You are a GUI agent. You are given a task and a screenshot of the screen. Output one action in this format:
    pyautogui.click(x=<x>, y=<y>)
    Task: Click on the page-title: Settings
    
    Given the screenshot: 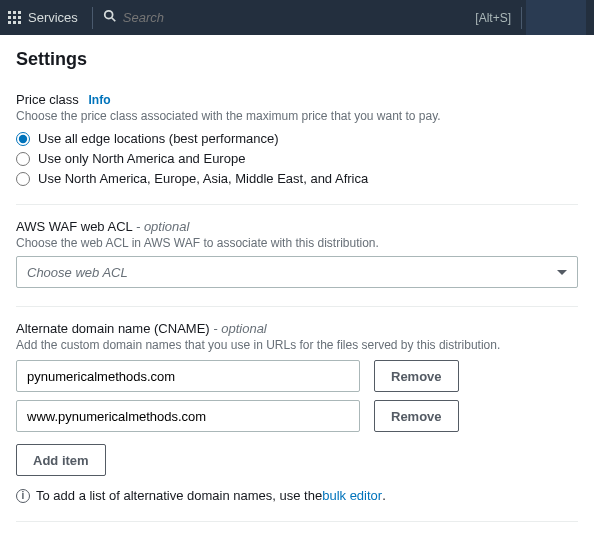 What is the action you would take?
    pyautogui.click(x=297, y=60)
    